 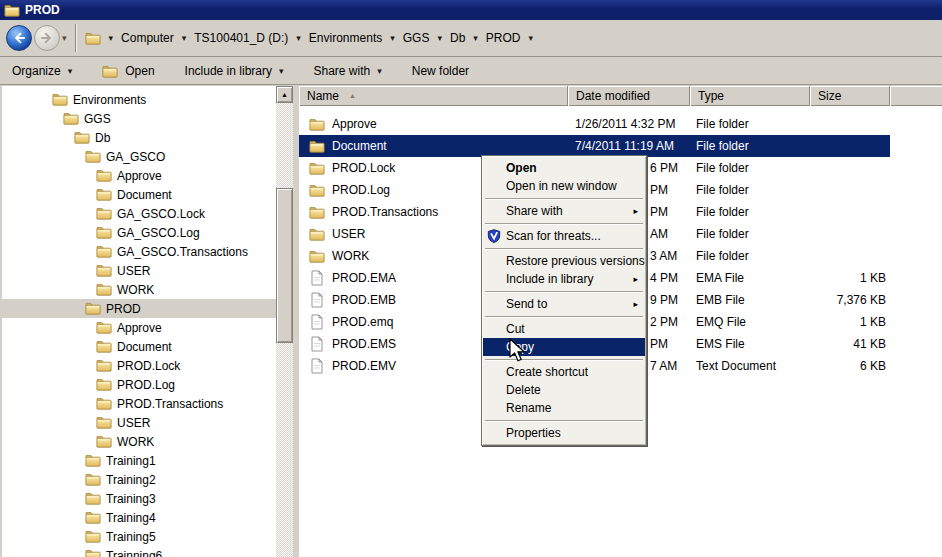 I want to click on tree-item-label: GA_GSCO.Lock, so click(x=161, y=214).